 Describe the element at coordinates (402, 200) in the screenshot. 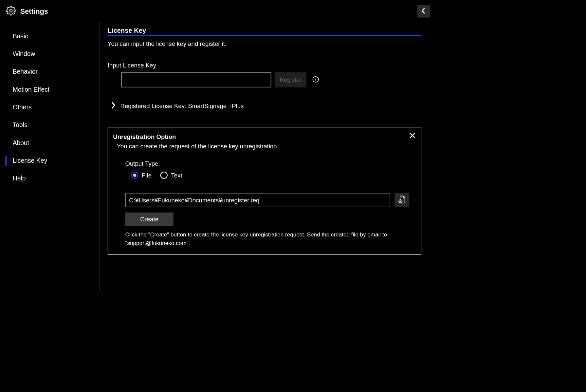

I see `browse-button` at that location.